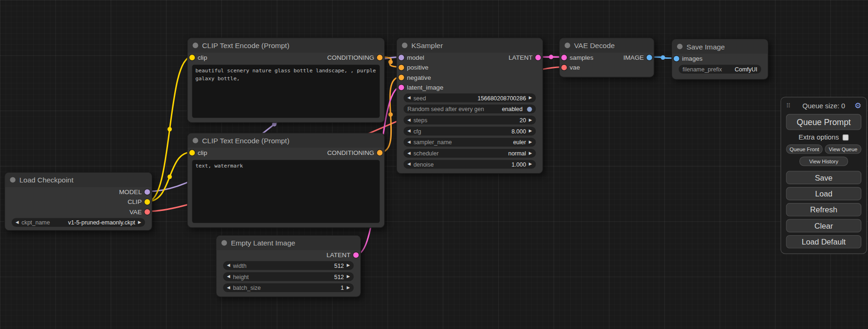  I want to click on node-title-bar: Save Image, so click(720, 47).